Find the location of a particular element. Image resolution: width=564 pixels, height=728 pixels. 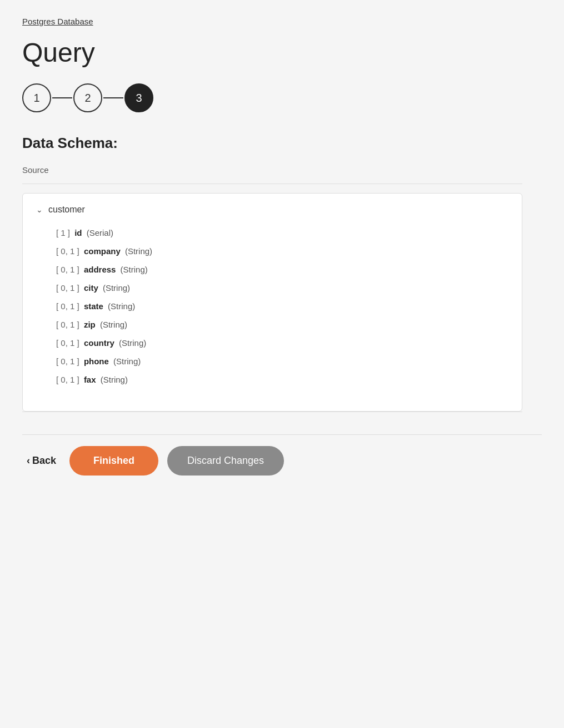

back-icon: ‹ is located at coordinates (28, 460).